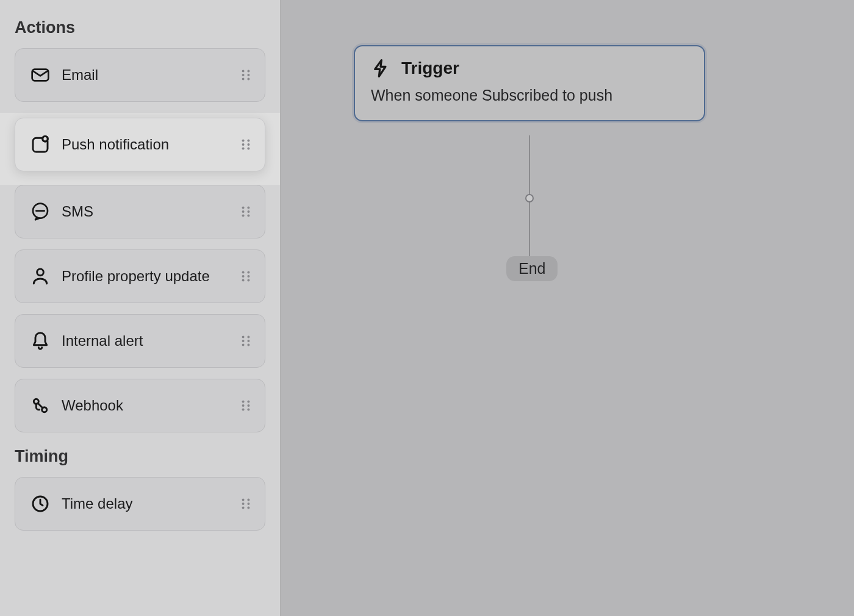  Describe the element at coordinates (40, 504) in the screenshot. I see `clock-icon` at that location.